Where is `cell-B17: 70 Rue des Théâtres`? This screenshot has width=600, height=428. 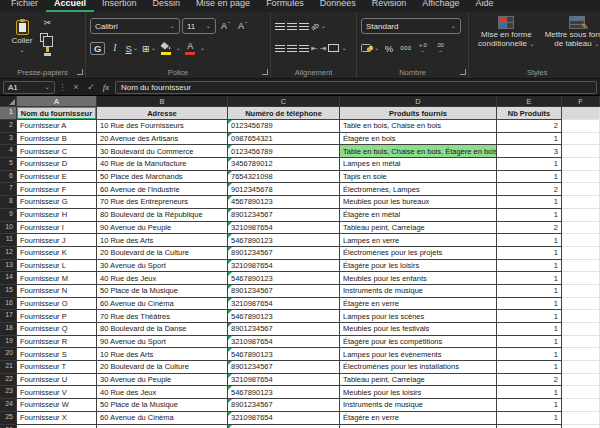 cell-B17: 70 Rue des Théâtres is located at coordinates (162, 316).